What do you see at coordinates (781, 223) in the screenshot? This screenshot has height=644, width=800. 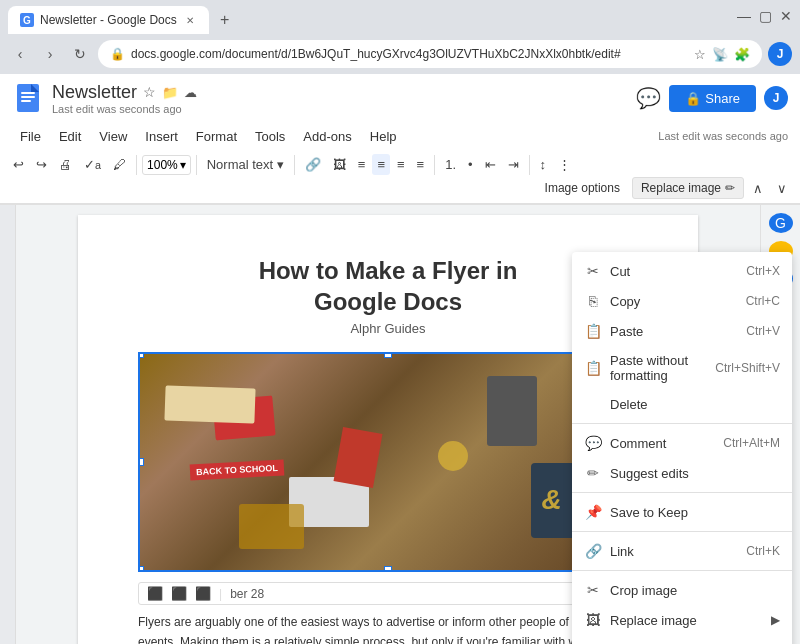 I see `right-panel-icon-1: G` at bounding box center [781, 223].